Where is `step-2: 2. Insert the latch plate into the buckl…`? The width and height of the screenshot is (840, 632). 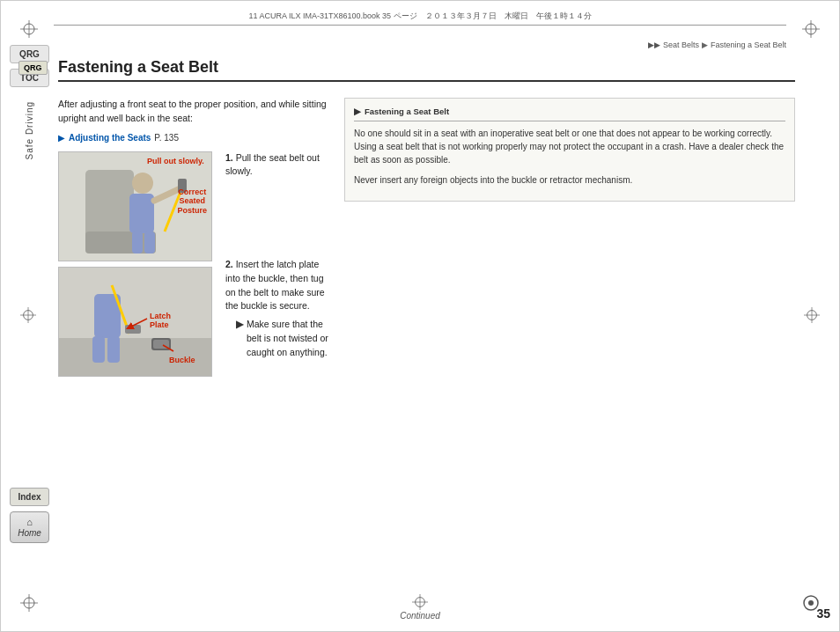
step-2: 2. Insert the latch plate into the buckl… is located at coordinates (278, 308).